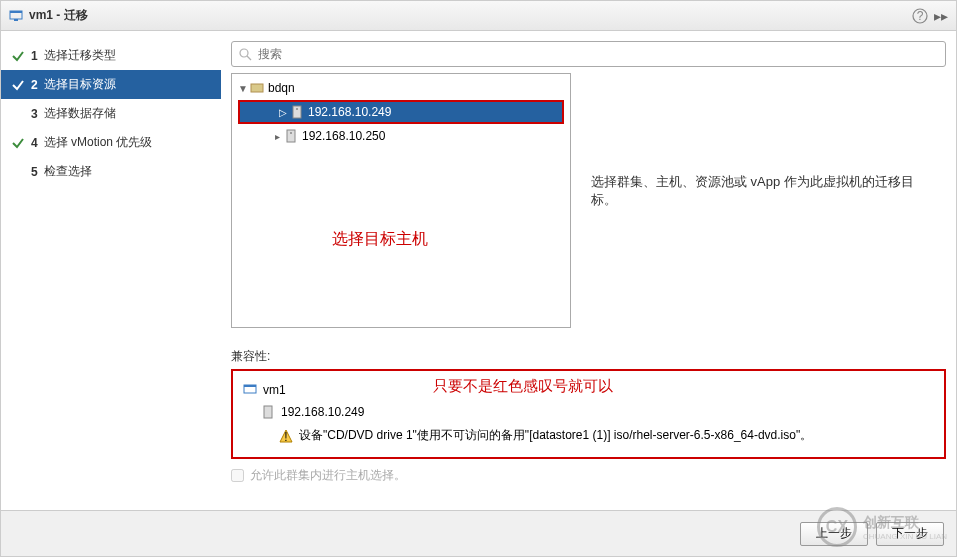 The height and width of the screenshot is (557, 957). Describe the element at coordinates (111, 84) in the screenshot. I see `step-target-resource: 2 选择目标资源` at that location.